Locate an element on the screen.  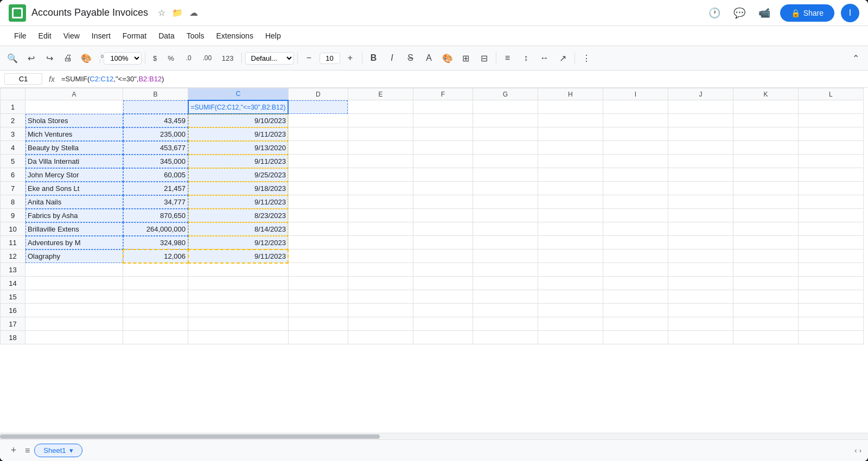
cell-b17 is located at coordinates (156, 324).